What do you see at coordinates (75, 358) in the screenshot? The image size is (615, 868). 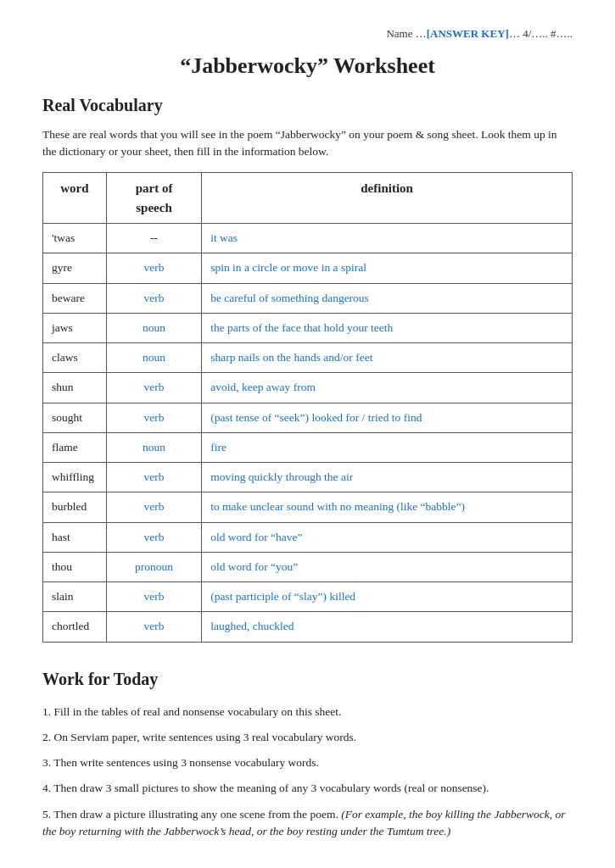 I see `cell-word: claws` at bounding box center [75, 358].